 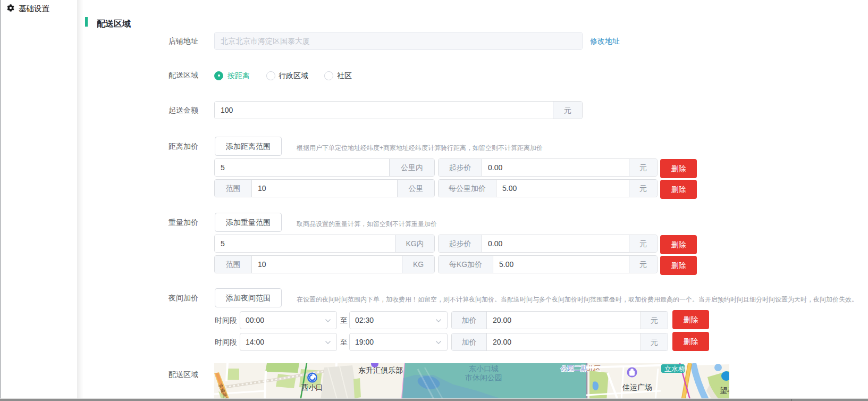 I want to click on svg-text: 东升汇俱乐部, so click(x=381, y=370).